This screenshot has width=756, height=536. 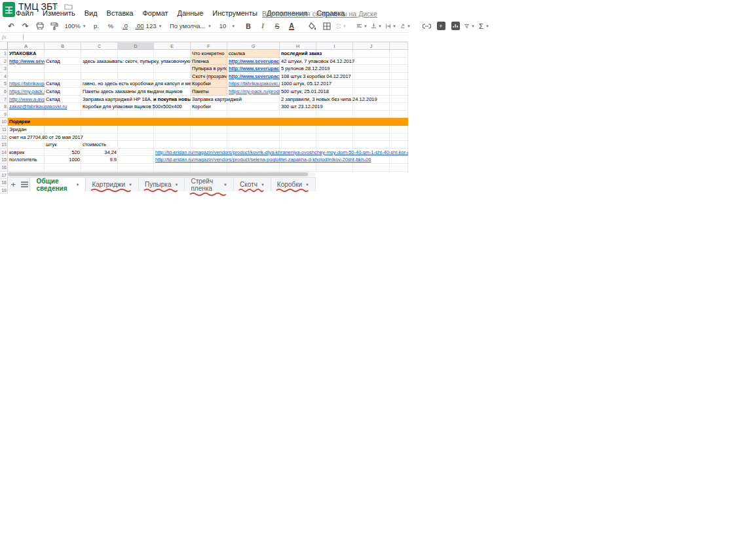 What do you see at coordinates (100, 153) in the screenshot?
I see `cell-value-C14: 34,24` at bounding box center [100, 153].